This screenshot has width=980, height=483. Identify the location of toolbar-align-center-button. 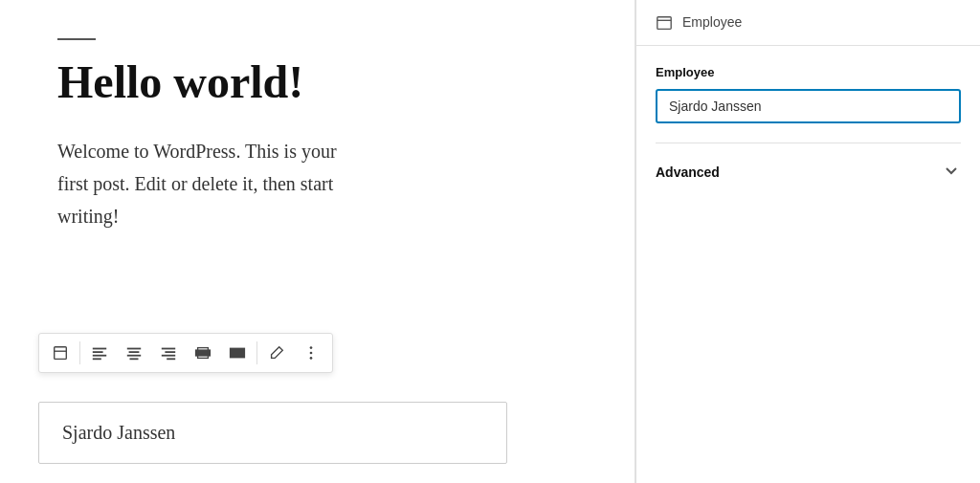
(134, 353).